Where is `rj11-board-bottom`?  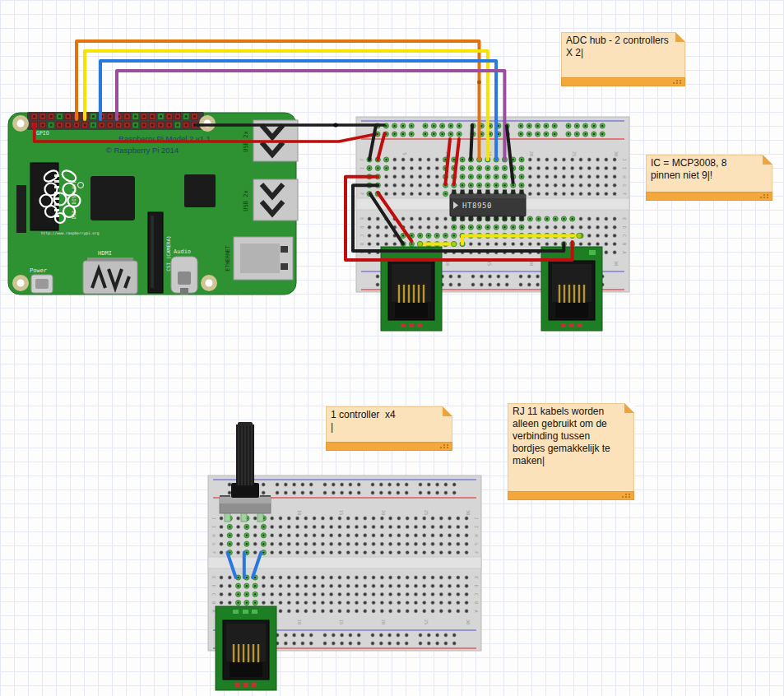 rj11-board-bottom is located at coordinates (246, 648).